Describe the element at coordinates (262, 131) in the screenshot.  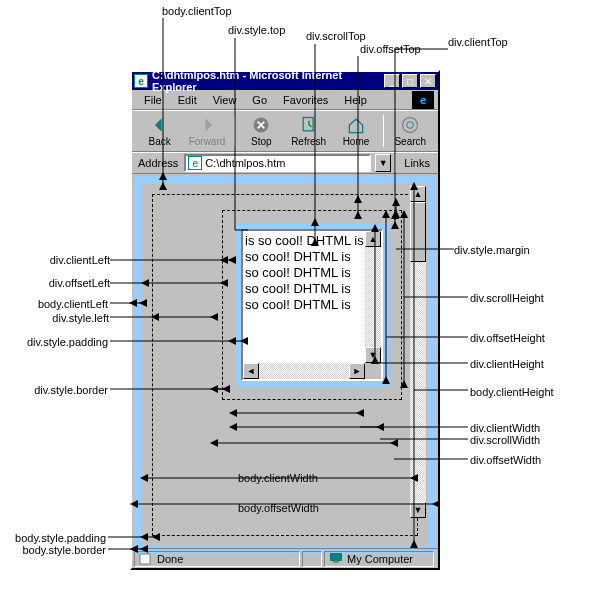
I see `stop-button: Stop` at that location.